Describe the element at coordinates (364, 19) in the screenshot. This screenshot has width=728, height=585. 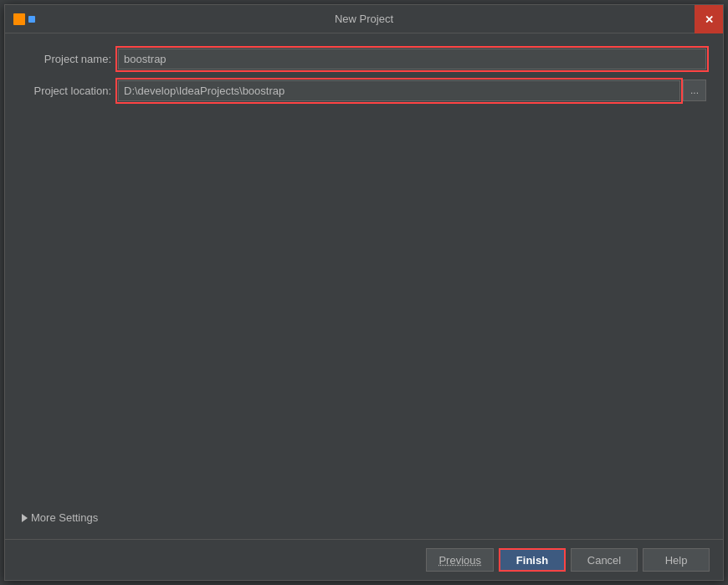
I see `title-bar: New Project ✕` at that location.